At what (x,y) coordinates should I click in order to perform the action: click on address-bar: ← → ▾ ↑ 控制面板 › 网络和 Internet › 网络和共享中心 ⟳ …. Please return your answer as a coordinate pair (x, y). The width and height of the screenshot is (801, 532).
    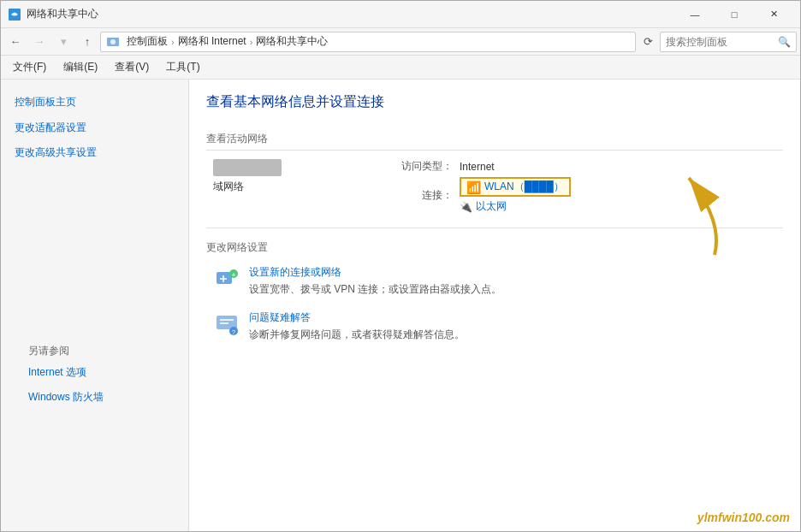
    Looking at the image, I should click on (400, 42).